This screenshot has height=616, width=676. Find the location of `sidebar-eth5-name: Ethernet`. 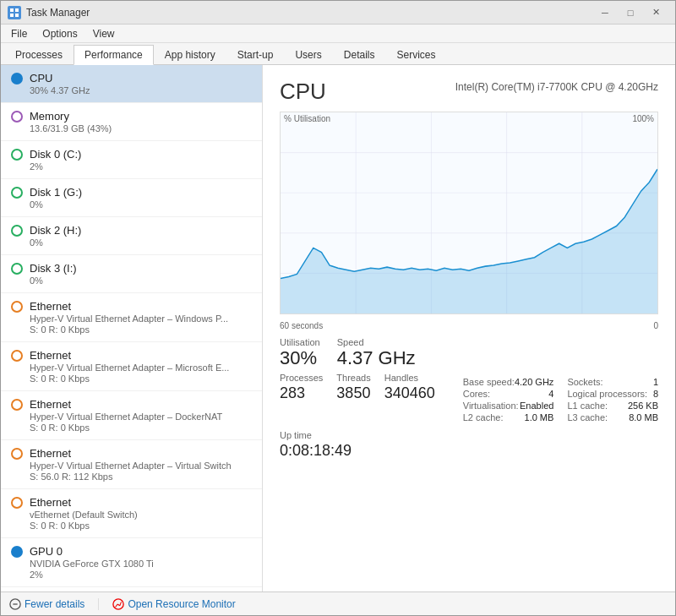

sidebar-eth5-name: Ethernet is located at coordinates (51, 502).